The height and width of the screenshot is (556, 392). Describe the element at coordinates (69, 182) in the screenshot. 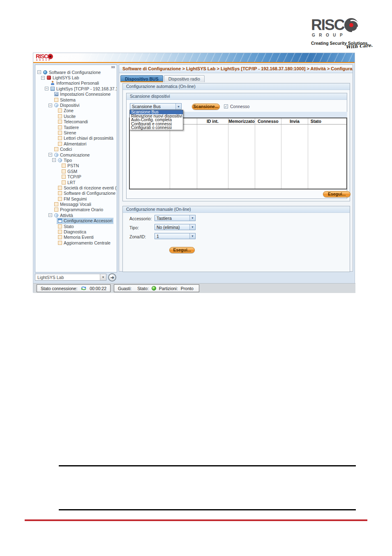

I see `tree-item-content: LRT` at that location.